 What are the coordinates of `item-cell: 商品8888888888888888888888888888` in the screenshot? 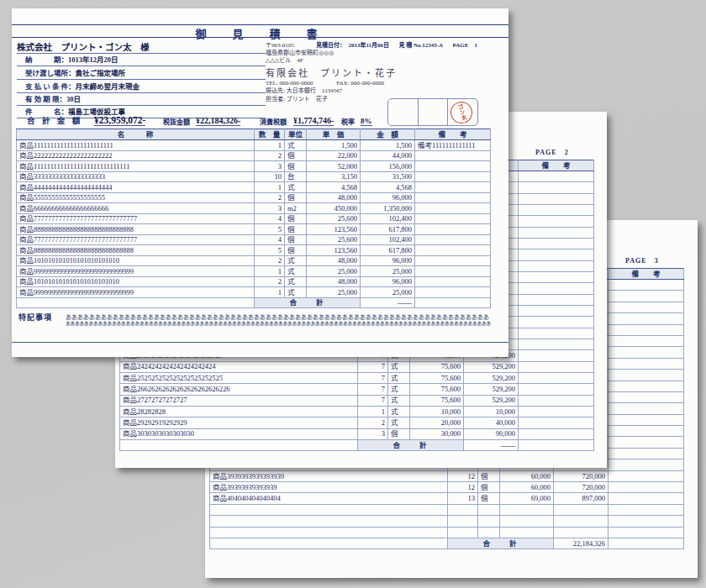 It's located at (136, 250).